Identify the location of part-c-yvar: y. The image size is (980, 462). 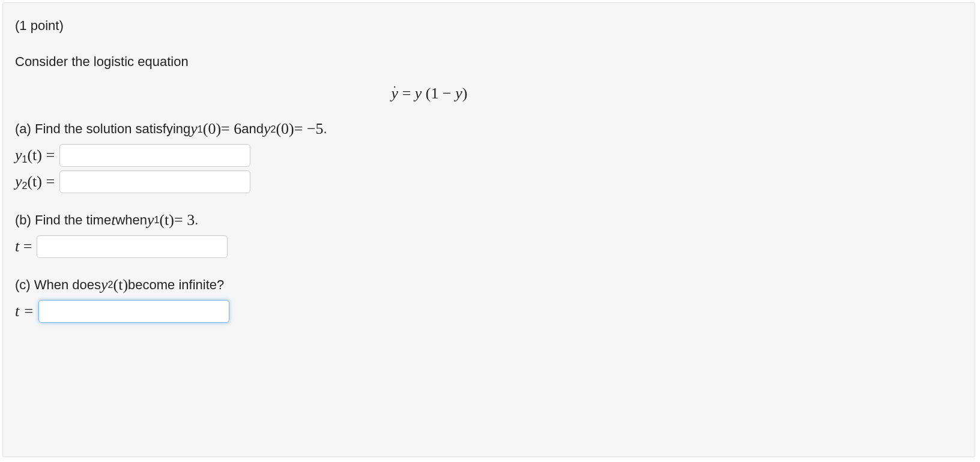
(104, 285).